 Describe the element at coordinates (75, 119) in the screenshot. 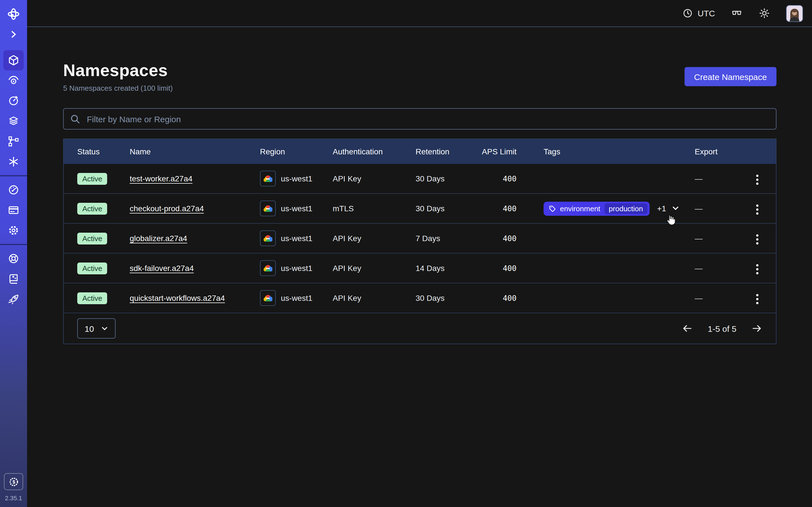

I see `search-icon` at that location.